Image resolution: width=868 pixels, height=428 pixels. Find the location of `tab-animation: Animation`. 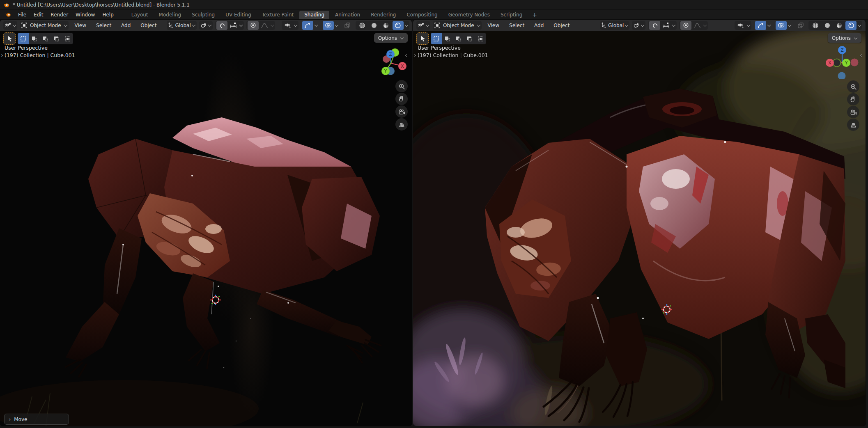

tab-animation: Animation is located at coordinates (347, 15).